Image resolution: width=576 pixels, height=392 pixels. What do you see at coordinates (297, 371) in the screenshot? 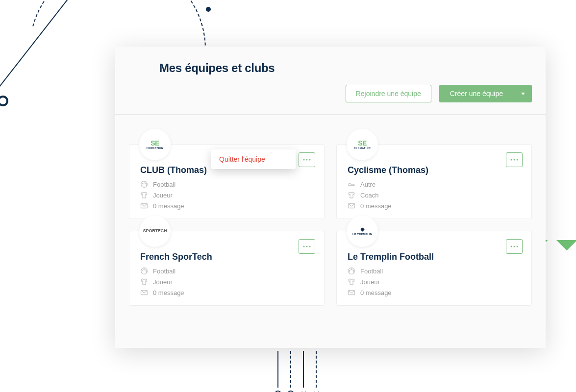
I see `decorative-bottom: ✕ ✕` at bounding box center [297, 371].